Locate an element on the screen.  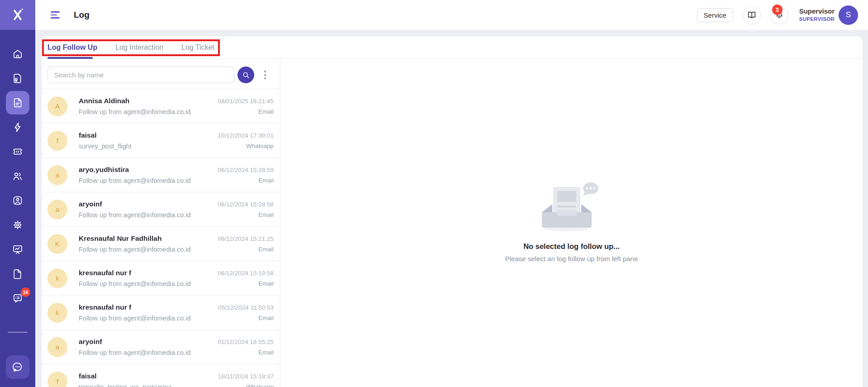
user-avatar: S is located at coordinates (849, 15).